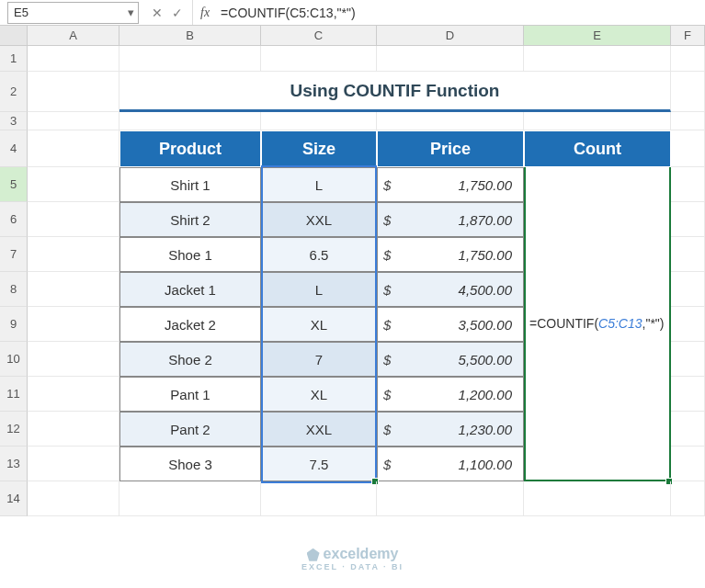 The width and height of the screenshot is (705, 588). Describe the element at coordinates (190, 35) in the screenshot. I see `col-header-b: B` at that location.